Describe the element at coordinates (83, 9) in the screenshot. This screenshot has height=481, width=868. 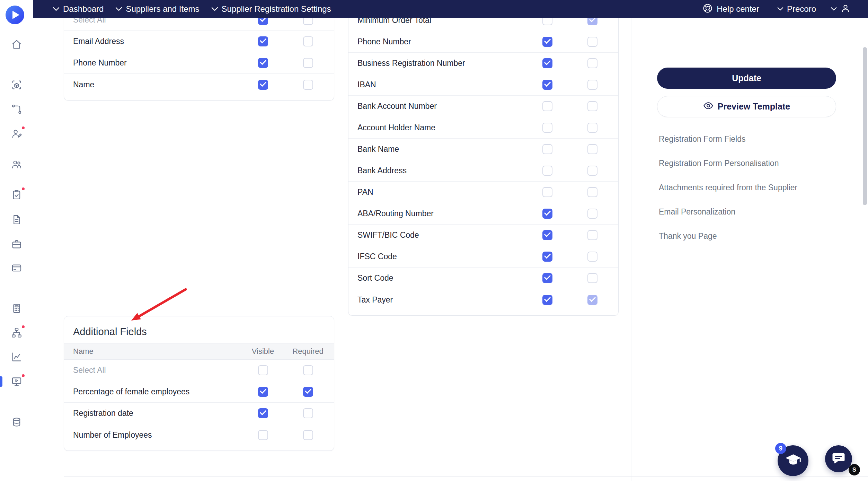
I see `breadcrumb-label: Dashboard` at that location.